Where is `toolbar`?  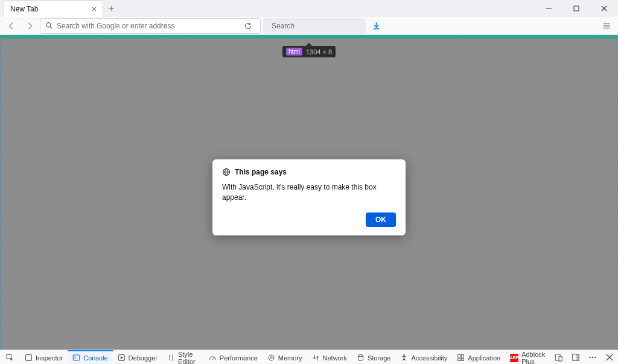 toolbar is located at coordinates (309, 26).